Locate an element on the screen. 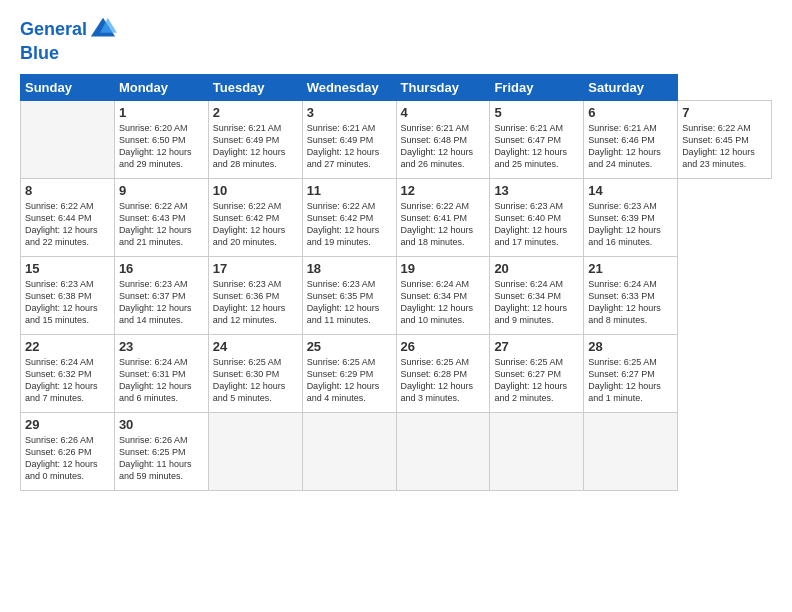 This screenshot has width=792, height=612. day-cell-29: 29Sunrise: 6:26 AMSunset: 6:26 PMDayligh… is located at coordinates (68, 451).